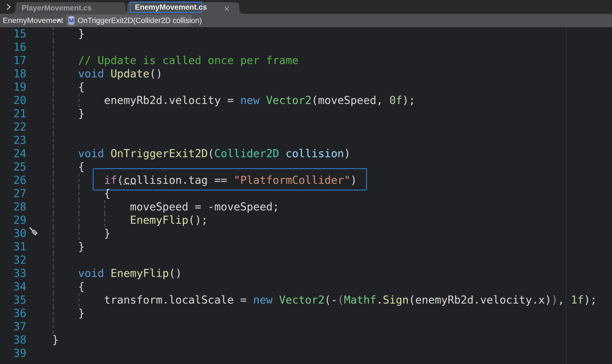 This screenshot has height=364, width=612. What do you see at coordinates (13, 34) in the screenshot?
I see `line-number: 15` at bounding box center [13, 34].